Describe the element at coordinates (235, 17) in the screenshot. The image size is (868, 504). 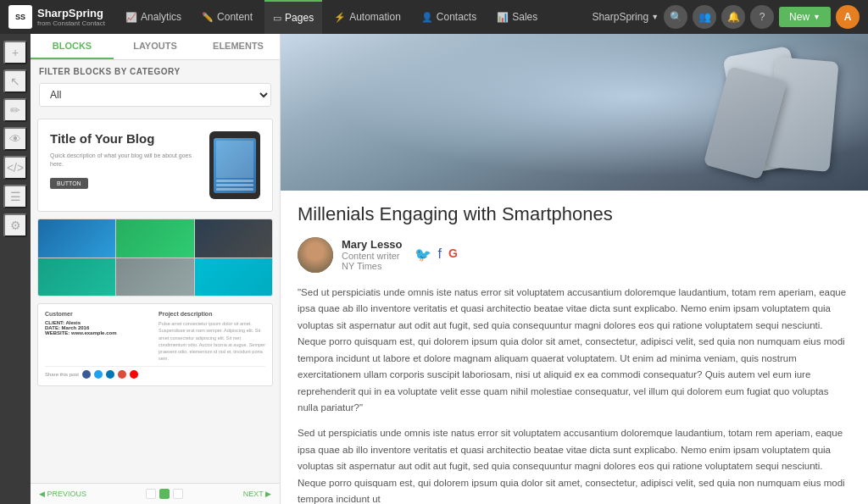
I see `nav-content-label: Content` at that location.